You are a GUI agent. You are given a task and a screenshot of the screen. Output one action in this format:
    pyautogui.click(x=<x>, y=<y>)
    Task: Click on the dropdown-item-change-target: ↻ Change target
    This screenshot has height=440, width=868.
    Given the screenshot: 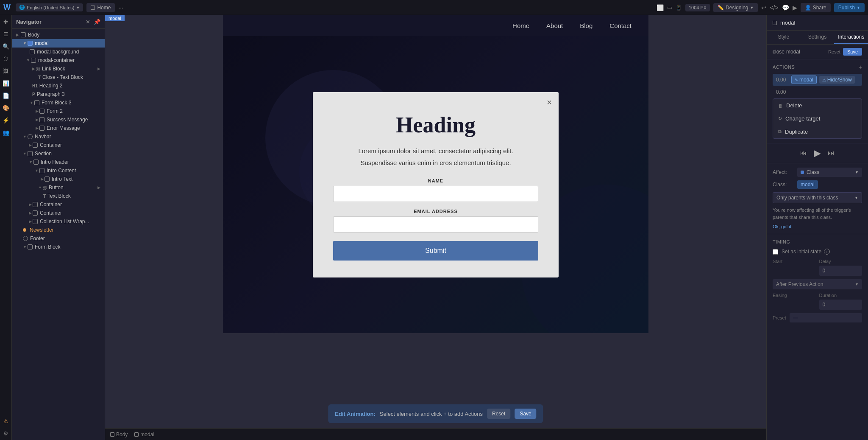 What is the action you would take?
    pyautogui.click(x=817, y=119)
    